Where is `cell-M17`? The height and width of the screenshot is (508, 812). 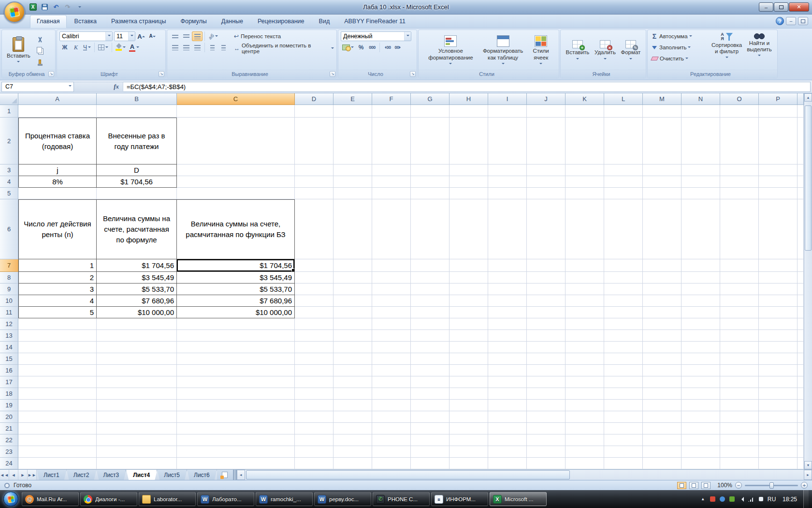
cell-M17 is located at coordinates (662, 382).